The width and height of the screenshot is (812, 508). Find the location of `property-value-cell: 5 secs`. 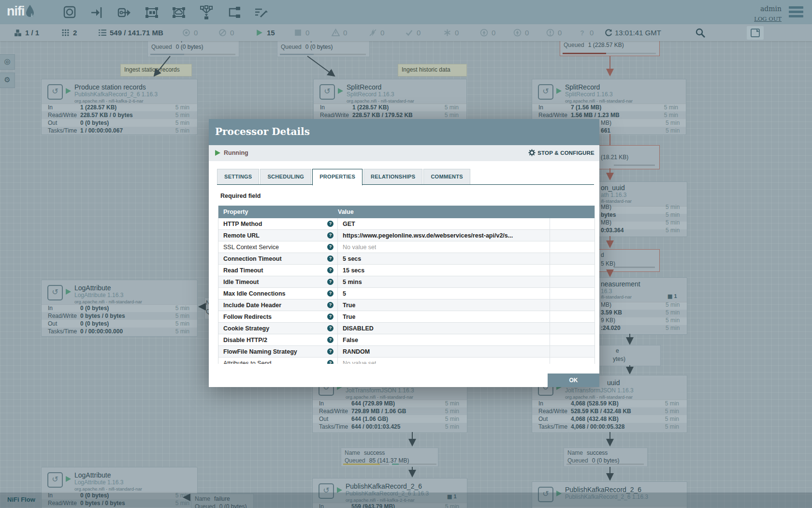

property-value-cell: 5 secs is located at coordinates (444, 258).